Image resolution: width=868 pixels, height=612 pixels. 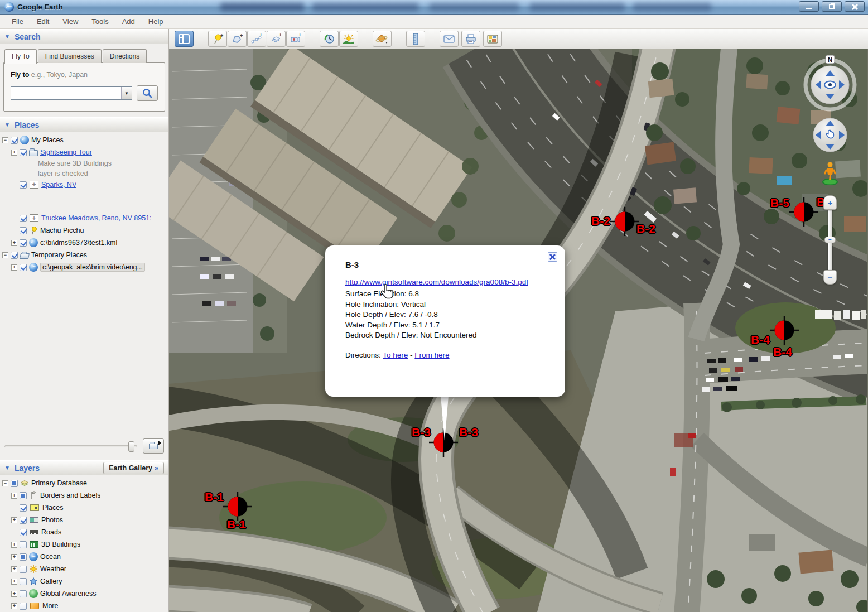 What do you see at coordinates (830, 135) in the screenshot?
I see `move-joystick` at bounding box center [830, 135].